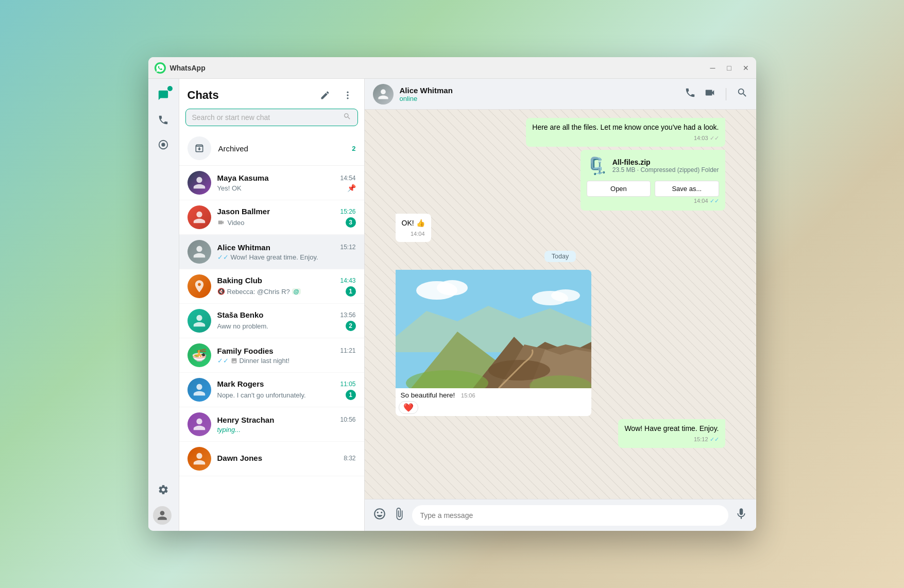 This screenshot has height=588, width=904. Describe the element at coordinates (272, 459) in the screenshot. I see `chat-item-dawn: Dawn Jones 8:32` at that location.